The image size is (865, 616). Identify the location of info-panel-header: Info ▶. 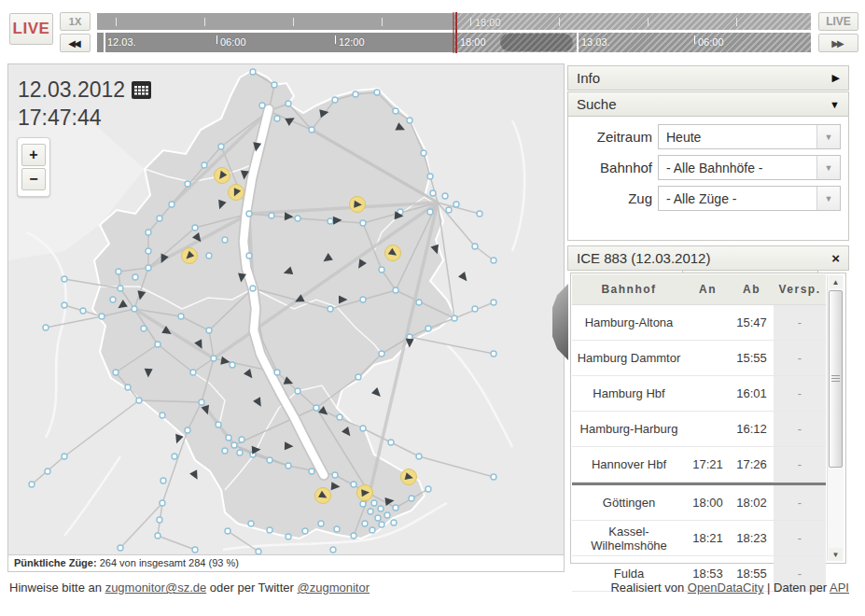
(708, 78).